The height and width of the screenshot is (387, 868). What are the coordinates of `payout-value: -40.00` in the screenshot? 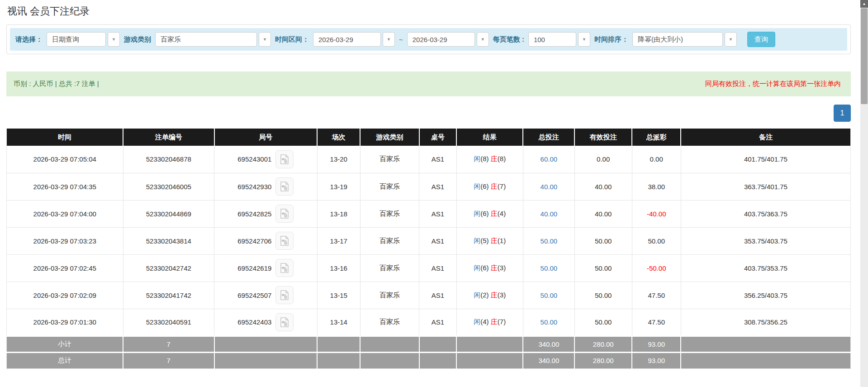 It's located at (657, 214).